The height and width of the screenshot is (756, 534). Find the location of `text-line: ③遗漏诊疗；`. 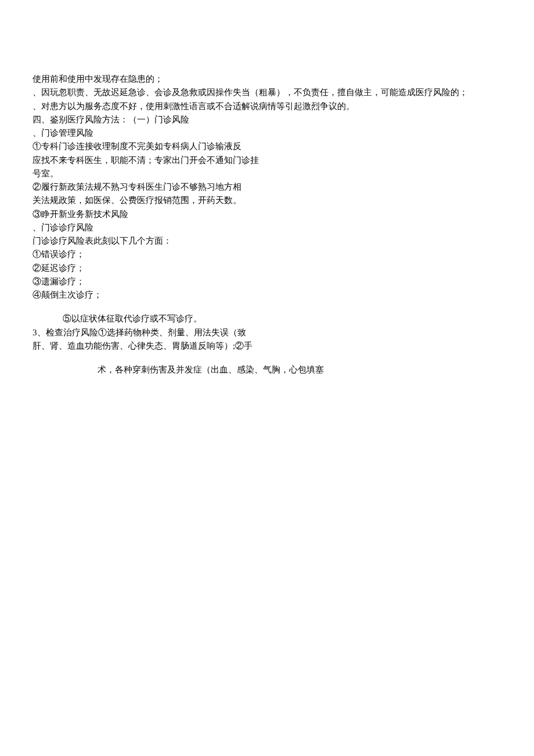

text-line: ③遗漏诊疗； is located at coordinates (267, 282).